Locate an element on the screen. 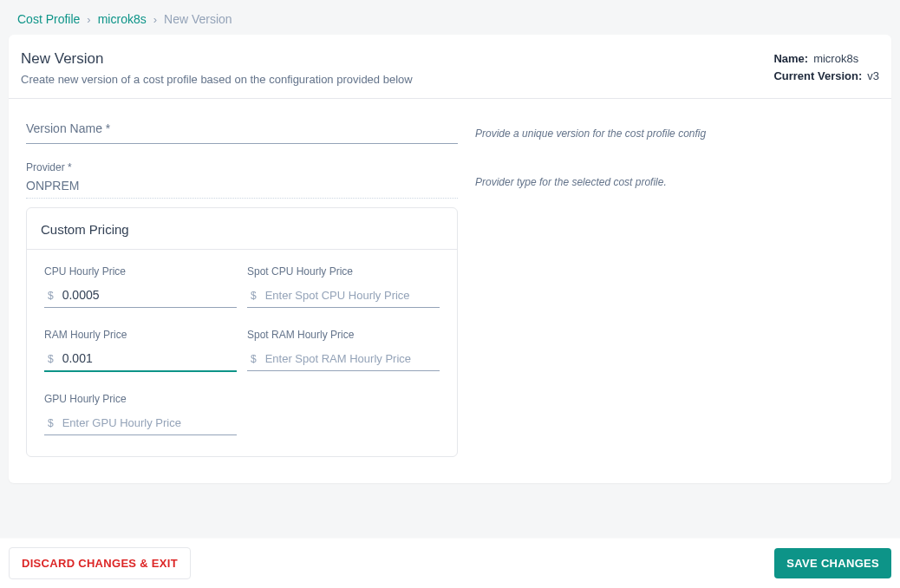 Image resolution: width=900 pixels, height=588 pixels. spot-ram-price-input is located at coordinates (352, 359).